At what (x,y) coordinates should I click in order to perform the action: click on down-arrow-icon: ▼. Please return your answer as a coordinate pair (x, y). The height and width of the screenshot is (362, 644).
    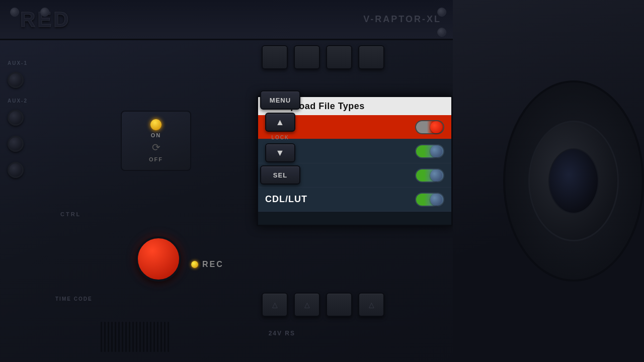
    Looking at the image, I should click on (281, 153).